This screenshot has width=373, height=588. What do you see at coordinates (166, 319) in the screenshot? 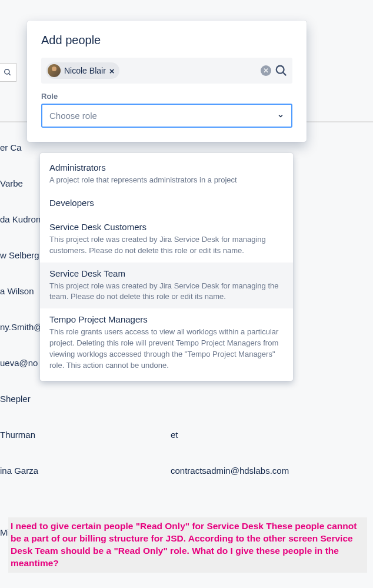
I see `role-option-label: Tempo Project Managers` at bounding box center [166, 319].